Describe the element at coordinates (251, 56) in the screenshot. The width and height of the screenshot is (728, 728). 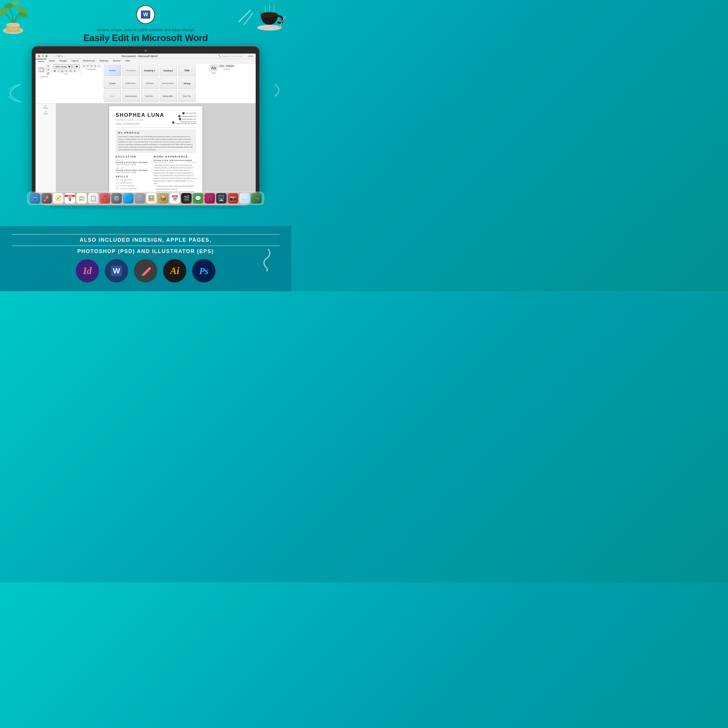
I see `share-button: Share` at that location.